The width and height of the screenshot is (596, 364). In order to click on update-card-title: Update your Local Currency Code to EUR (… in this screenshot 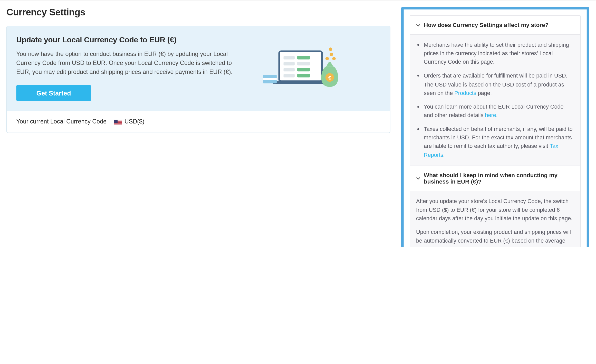, I will do `click(132, 40)`.